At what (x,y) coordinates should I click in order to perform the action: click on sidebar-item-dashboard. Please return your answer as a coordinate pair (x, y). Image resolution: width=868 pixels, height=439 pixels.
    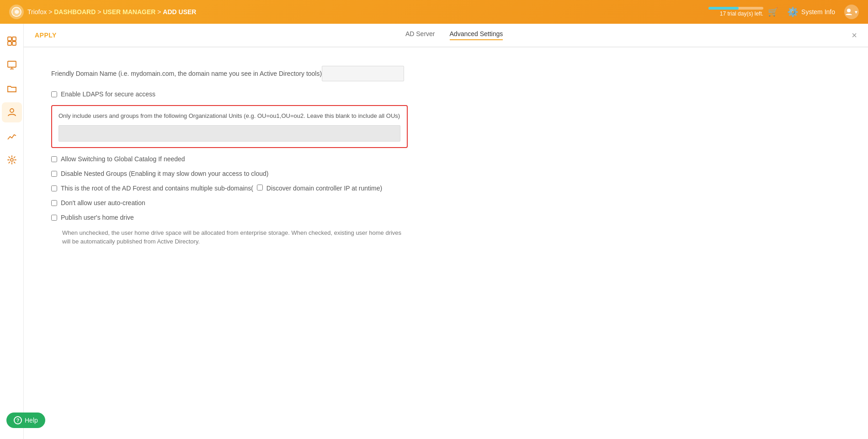
    Looking at the image, I should click on (12, 41).